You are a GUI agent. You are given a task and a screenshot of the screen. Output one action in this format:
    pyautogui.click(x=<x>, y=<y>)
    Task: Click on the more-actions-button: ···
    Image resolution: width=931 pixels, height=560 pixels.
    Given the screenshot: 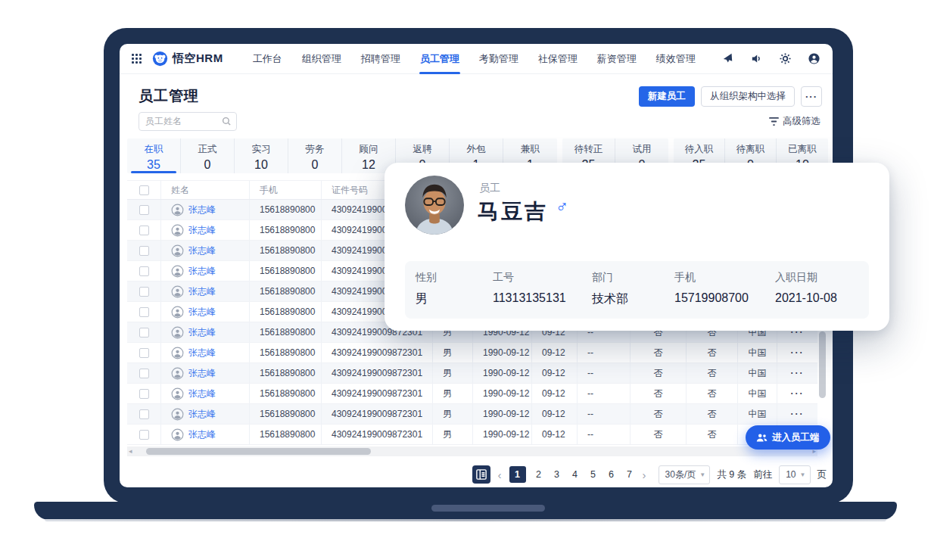 What is the action you would take?
    pyautogui.click(x=811, y=97)
    